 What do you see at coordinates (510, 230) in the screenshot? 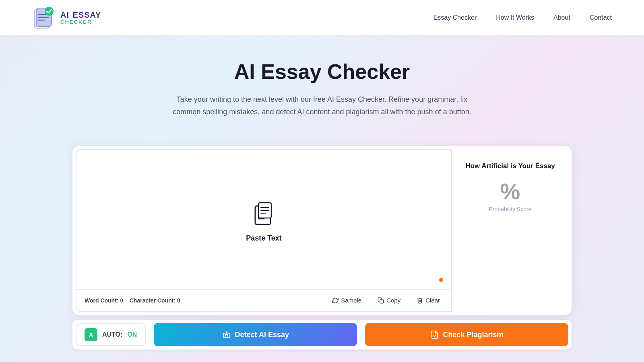
I see `results-panel: How Artificial is Your Essay % Probabili…` at bounding box center [510, 230].